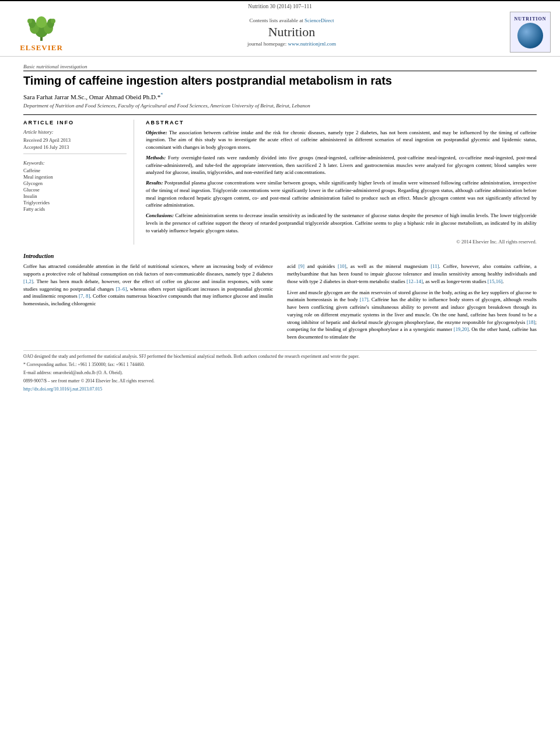 The width and height of the screenshot is (560, 753). Describe the element at coordinates (495, 281) in the screenshot. I see `ref-15-16: [15,16]` at that location.